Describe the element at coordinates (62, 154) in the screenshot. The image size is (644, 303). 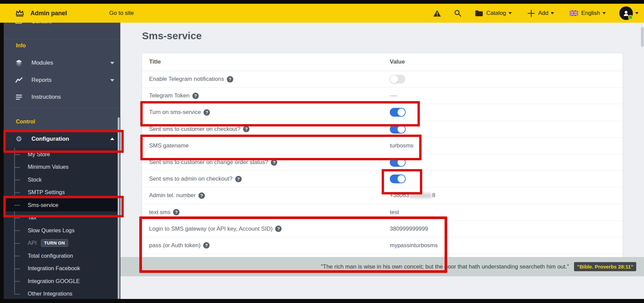
I see `sidebar-item-my-store: My Store` at that location.